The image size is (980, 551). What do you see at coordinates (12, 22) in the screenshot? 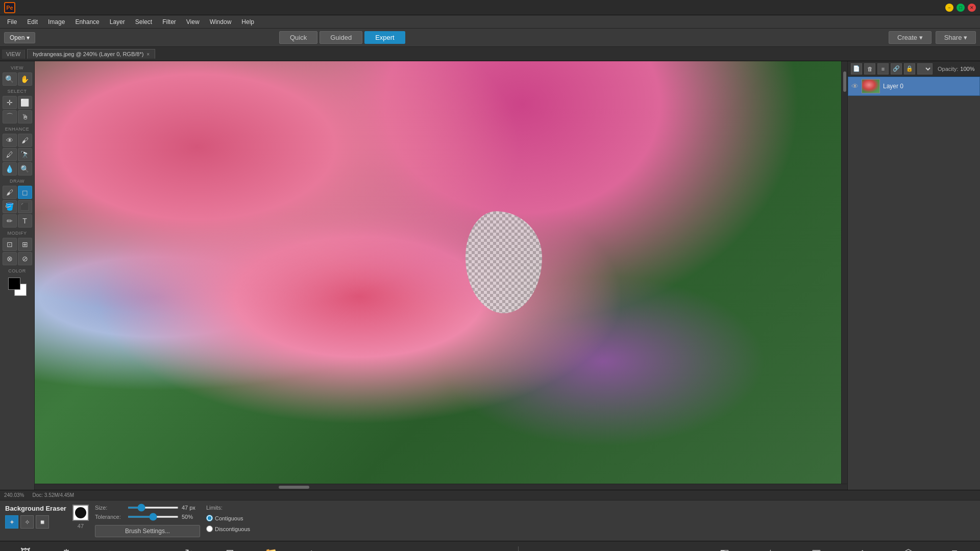
I see `menu-item-file: File` at bounding box center [12, 22].